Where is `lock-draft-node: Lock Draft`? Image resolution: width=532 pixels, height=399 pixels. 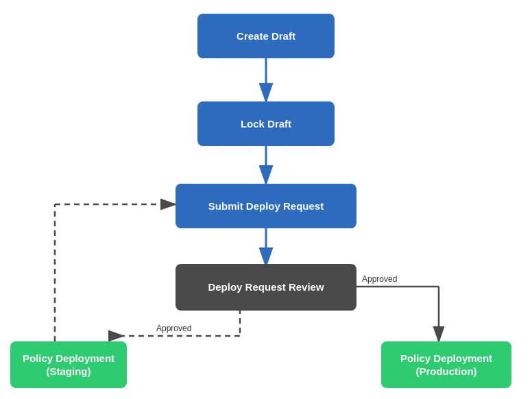 lock-draft-node: Lock Draft is located at coordinates (266, 123).